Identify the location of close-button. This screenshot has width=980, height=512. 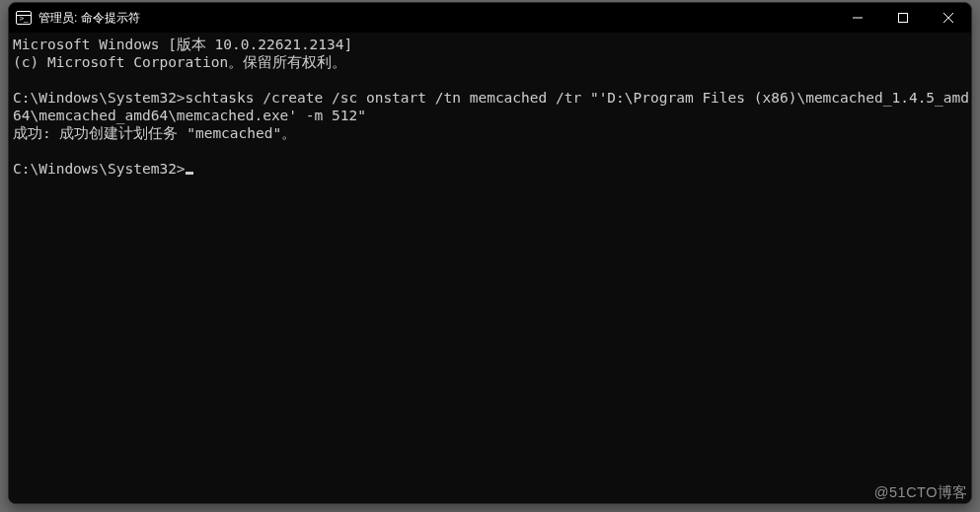
(948, 18).